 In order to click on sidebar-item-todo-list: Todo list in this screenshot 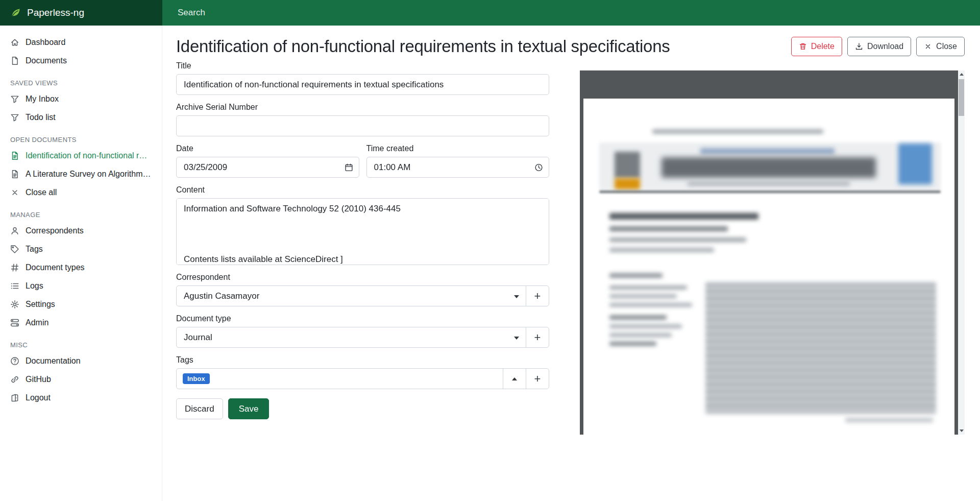, I will do `click(81, 117)`.